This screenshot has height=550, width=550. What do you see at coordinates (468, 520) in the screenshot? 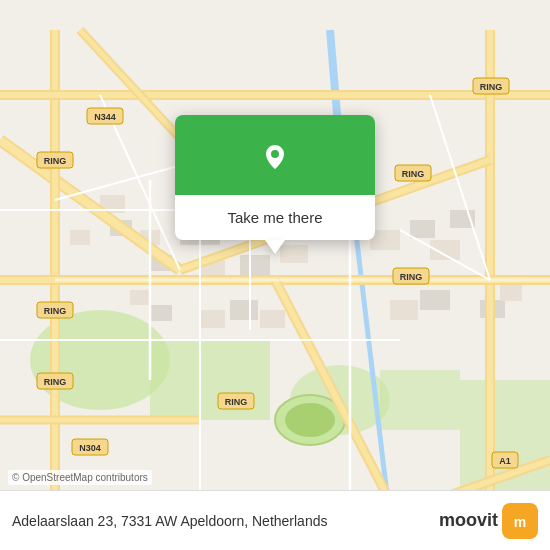
I see `moovit-text: moovit` at bounding box center [468, 520].